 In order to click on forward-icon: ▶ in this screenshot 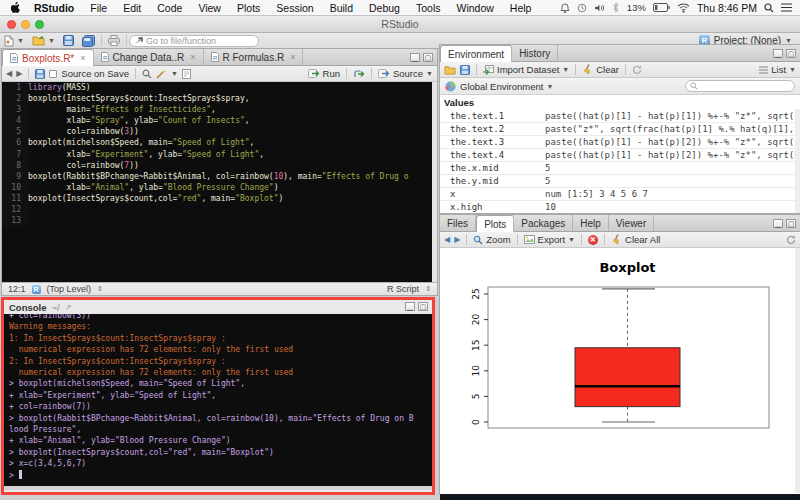, I will do `click(19, 74)`.